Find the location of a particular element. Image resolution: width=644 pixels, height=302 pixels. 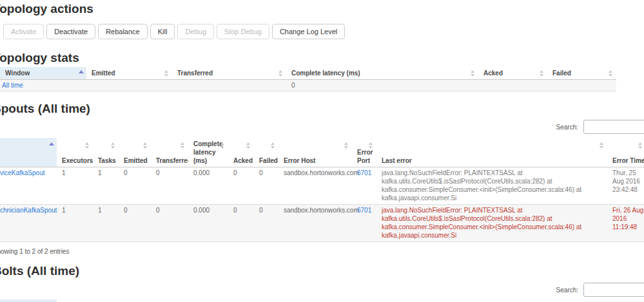

spouts-col-executors: Executors is located at coordinates (75, 153).